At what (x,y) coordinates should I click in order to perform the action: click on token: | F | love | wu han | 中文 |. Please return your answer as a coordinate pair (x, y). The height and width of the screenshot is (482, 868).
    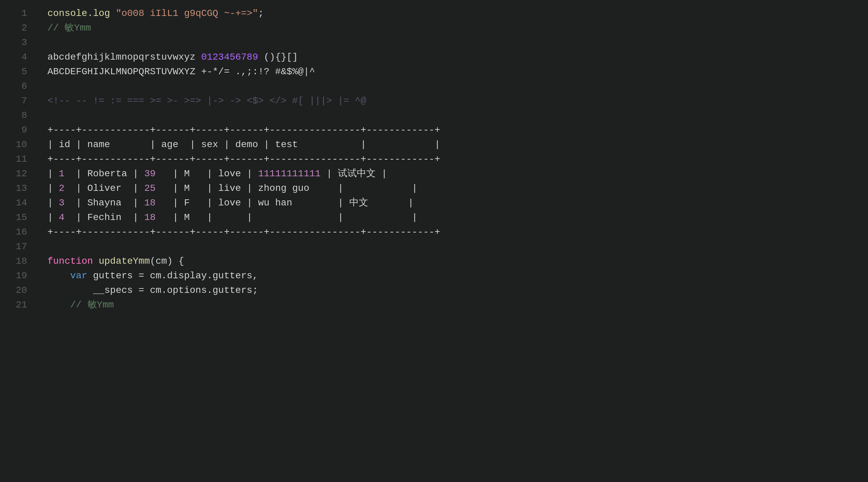
    Looking at the image, I should click on (285, 203).